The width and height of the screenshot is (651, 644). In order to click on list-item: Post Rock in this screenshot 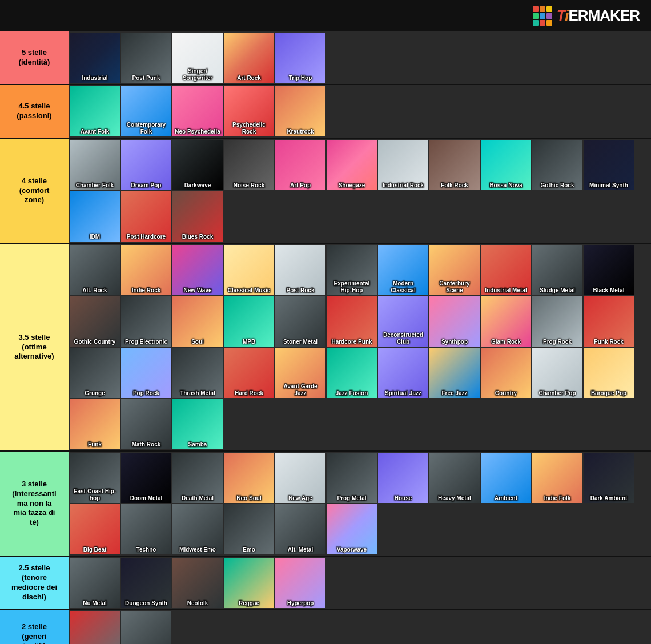, I will do `click(300, 270)`.